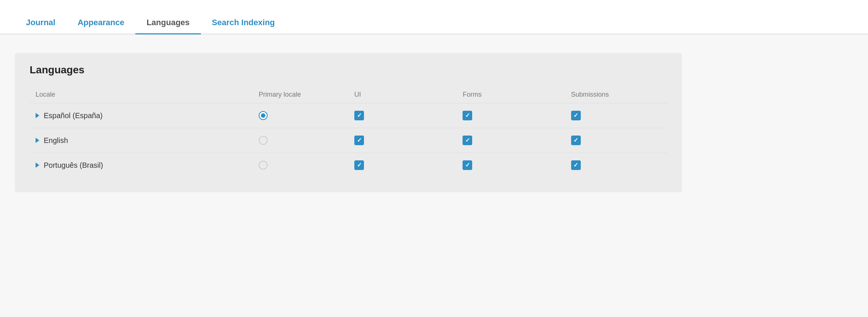  What do you see at coordinates (41, 23) in the screenshot?
I see `tab-journal: Journal` at bounding box center [41, 23].